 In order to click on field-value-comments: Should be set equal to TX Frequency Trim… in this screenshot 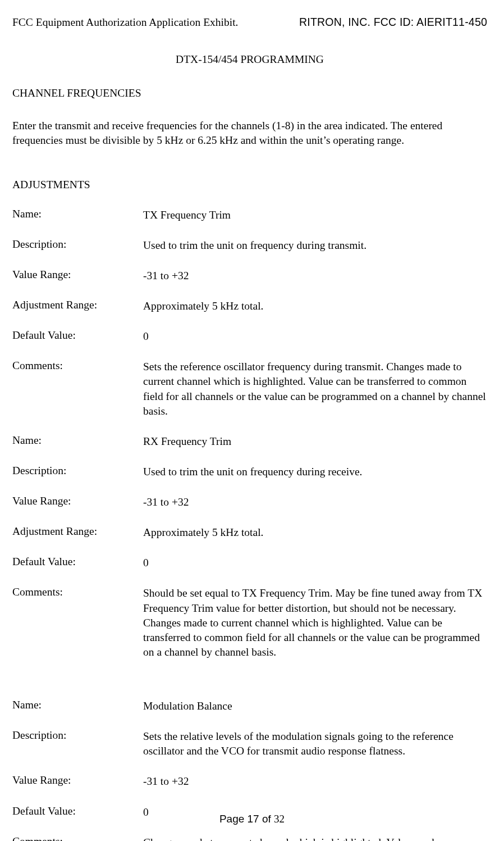, I will do `click(315, 622)`.